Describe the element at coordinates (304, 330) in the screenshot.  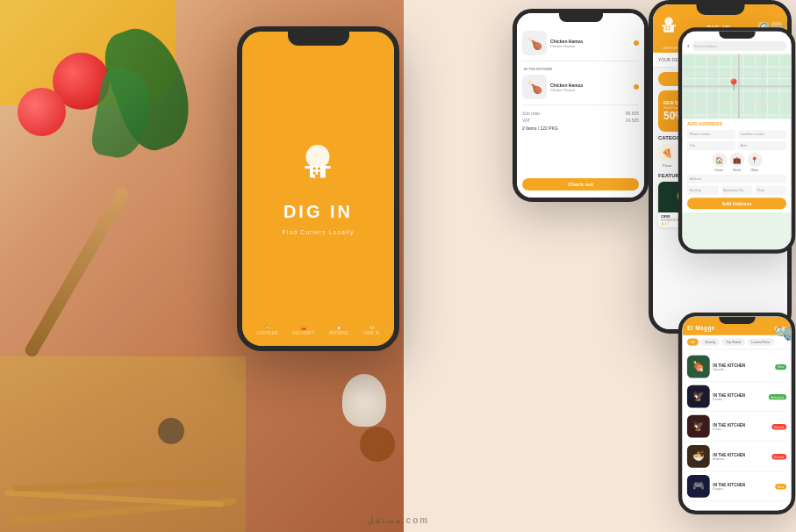
I see `nav-delivery: 🚗DELIVERY` at that location.